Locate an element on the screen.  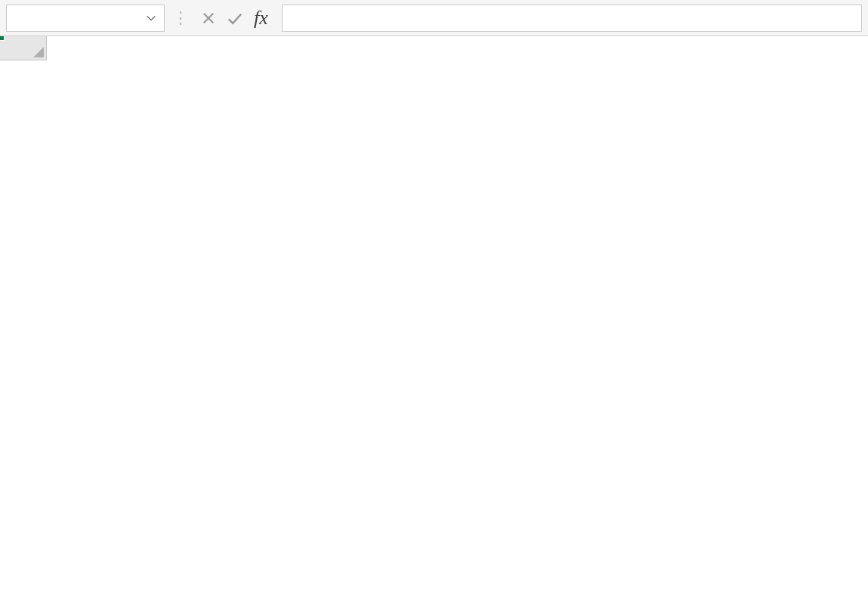
select-all-corner is located at coordinates (23, 48).